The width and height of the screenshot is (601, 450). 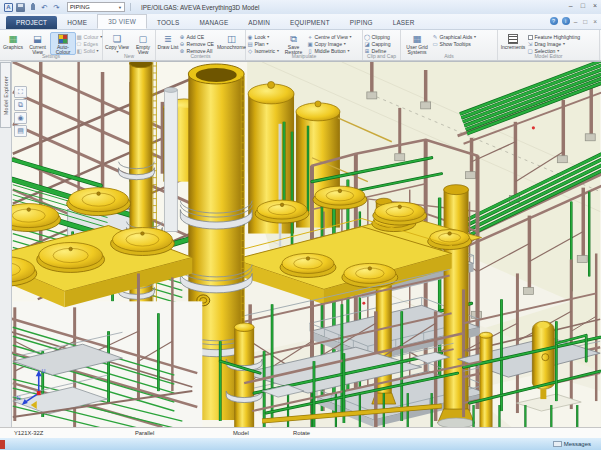 I want to click on clipping-button: ◯Clipping, so click(x=382, y=38).